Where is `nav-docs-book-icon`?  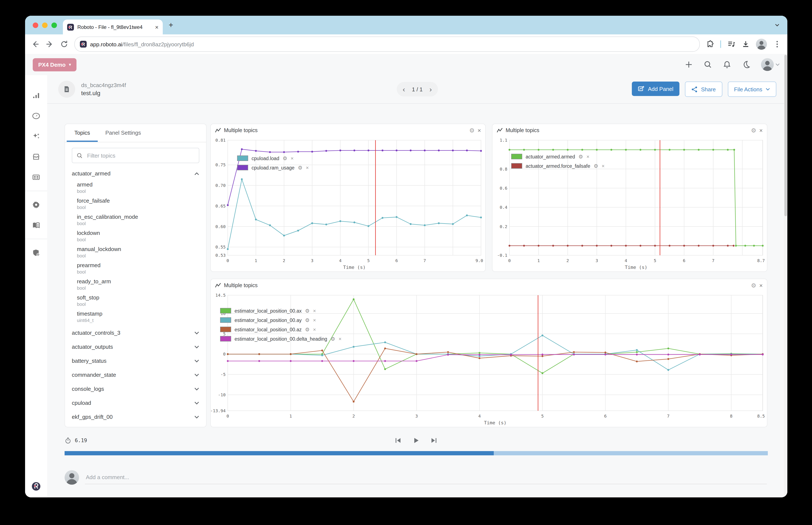
nav-docs-book-icon is located at coordinates (36, 225).